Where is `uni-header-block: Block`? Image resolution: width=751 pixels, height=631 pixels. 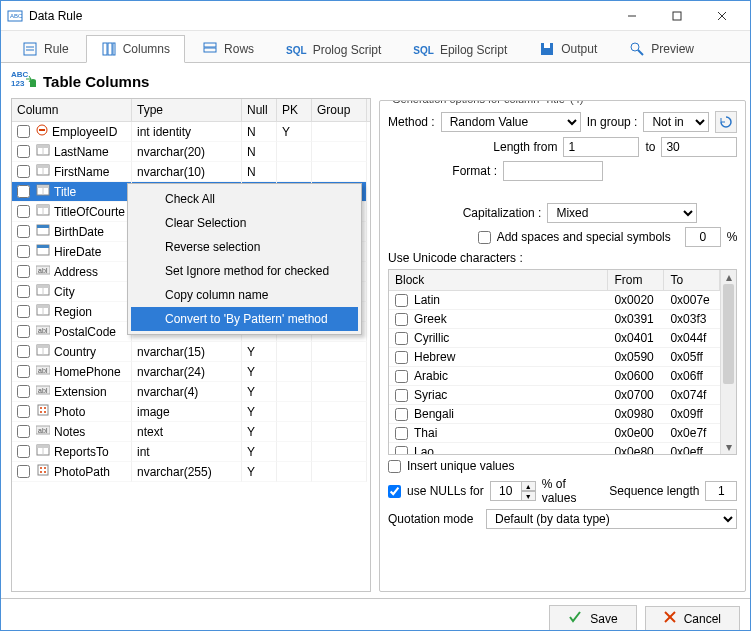
uni-header-block: Block is located at coordinates (498, 280).